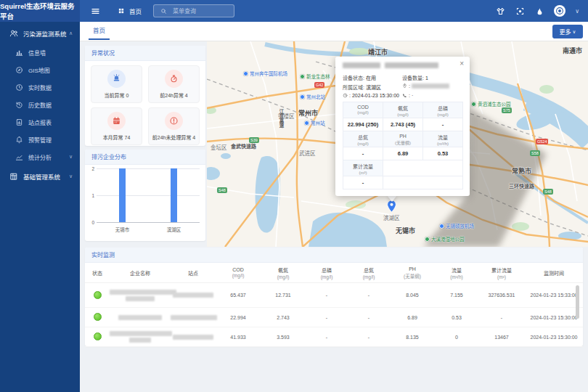  I want to click on sidebar-item-站点报表: 站点报表, so click(40, 122).